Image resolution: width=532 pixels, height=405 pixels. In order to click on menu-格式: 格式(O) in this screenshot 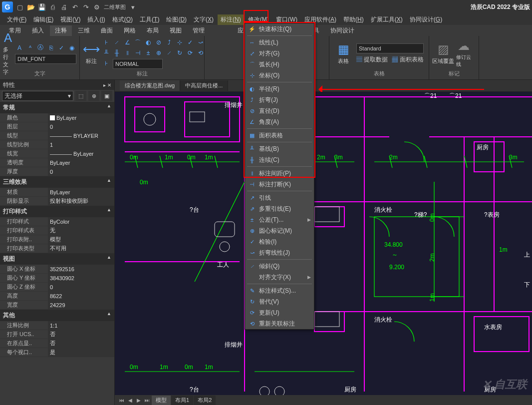, I will do `click(123, 20)`.